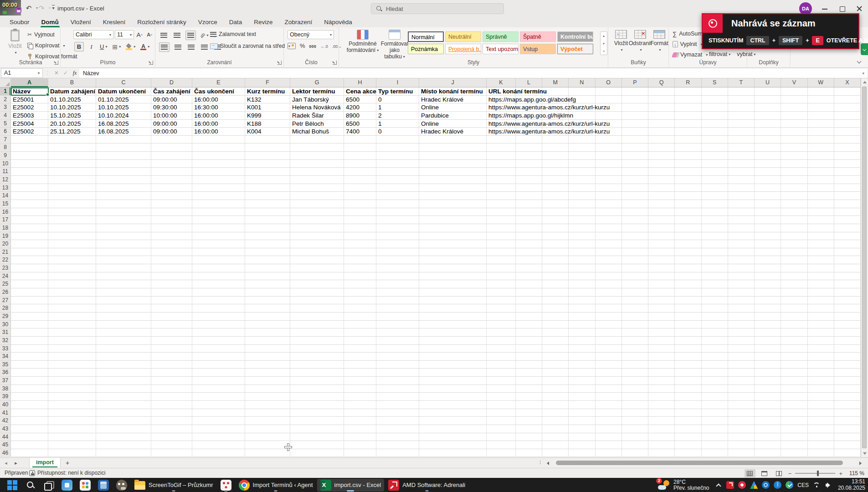 Image resolution: width=868 pixels, height=492 pixels. What do you see at coordinates (688, 437) in the screenshot?
I see `cell-R44` at bounding box center [688, 437].